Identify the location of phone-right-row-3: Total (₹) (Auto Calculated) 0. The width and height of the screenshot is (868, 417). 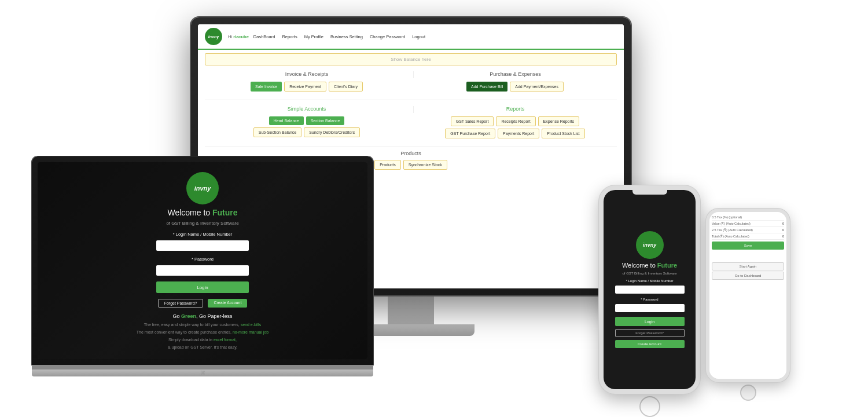
(748, 236).